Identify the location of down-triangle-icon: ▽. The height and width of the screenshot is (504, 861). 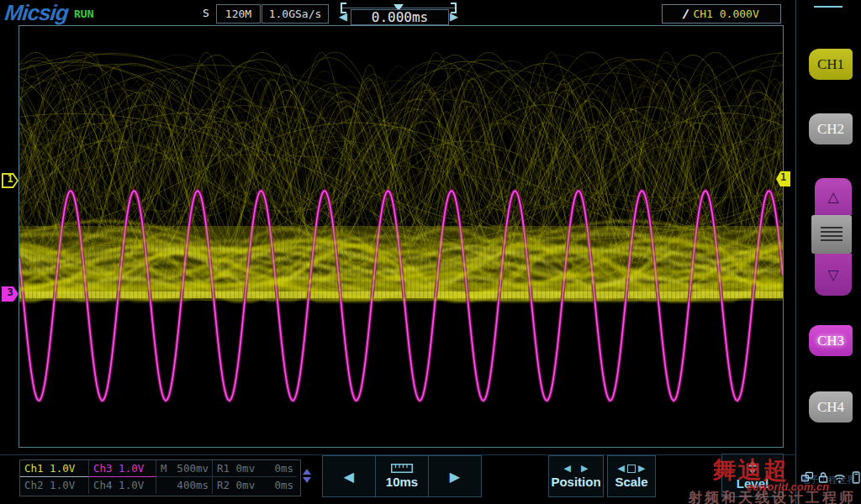
(832, 276).